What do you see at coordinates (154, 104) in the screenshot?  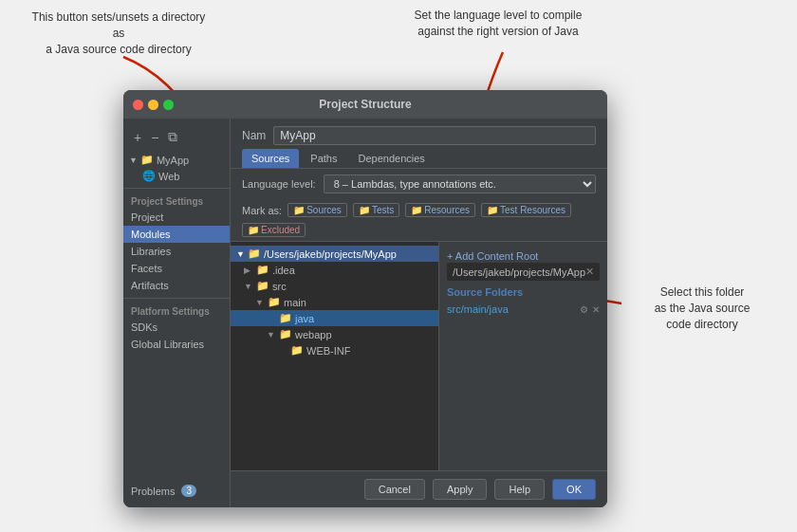 I see `traffic-lights` at bounding box center [154, 104].